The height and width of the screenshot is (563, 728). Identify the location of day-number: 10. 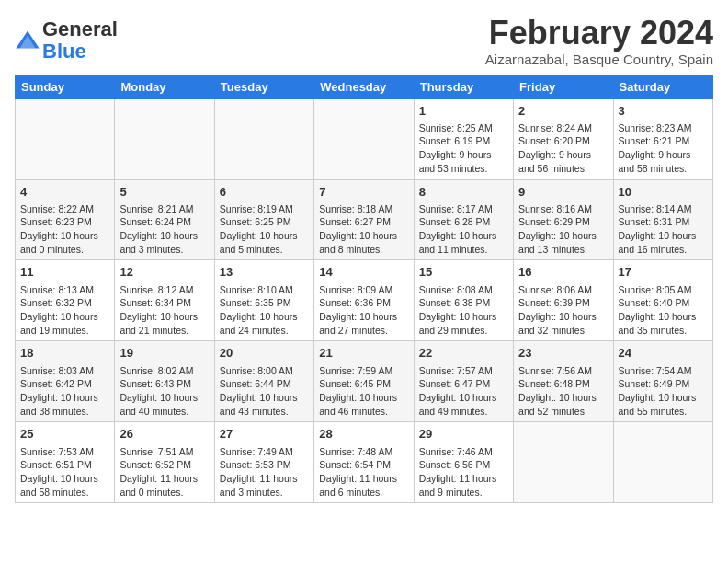
(664, 192).